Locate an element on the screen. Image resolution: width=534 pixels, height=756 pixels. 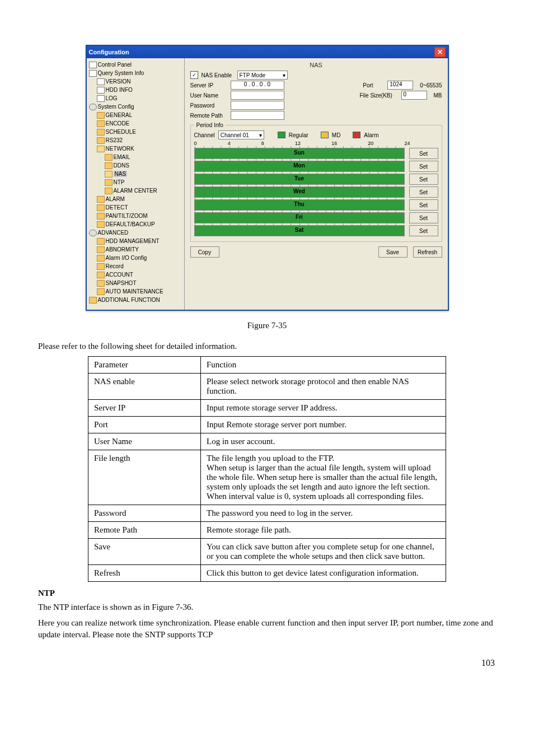
serverip-input: 0 . 0 . 0 . 0 is located at coordinates (257, 85).